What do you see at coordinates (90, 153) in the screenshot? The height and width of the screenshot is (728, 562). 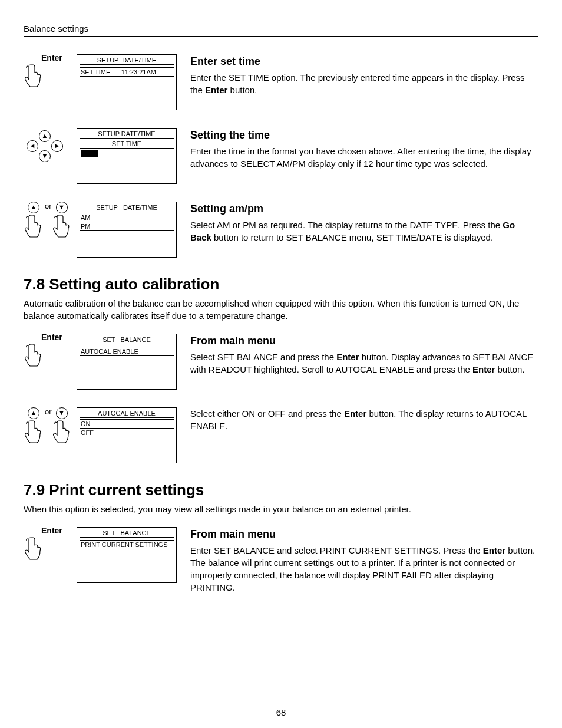 I see `cursor-block-icon` at bounding box center [90, 153].